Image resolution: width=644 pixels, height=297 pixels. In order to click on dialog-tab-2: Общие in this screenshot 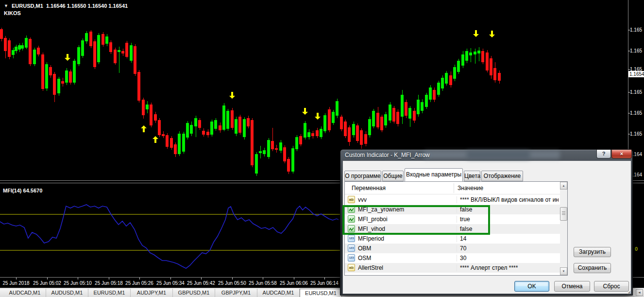, I will do `click(393, 176)`.